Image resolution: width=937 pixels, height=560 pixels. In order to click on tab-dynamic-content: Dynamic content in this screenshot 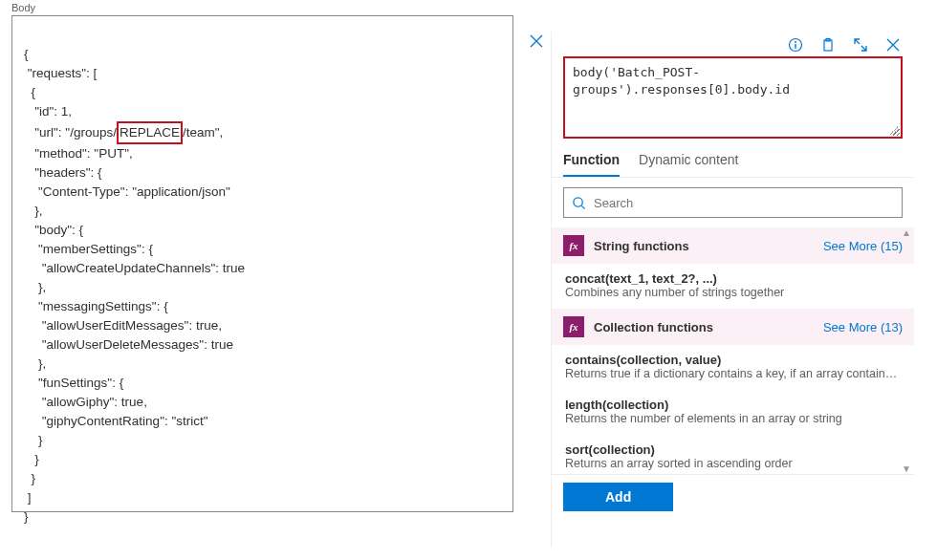, I will do `click(688, 164)`.